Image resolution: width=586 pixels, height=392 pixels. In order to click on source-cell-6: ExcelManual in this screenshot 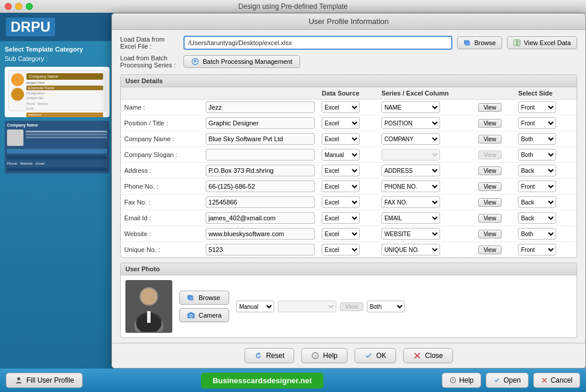, I will do `click(348, 203)`.